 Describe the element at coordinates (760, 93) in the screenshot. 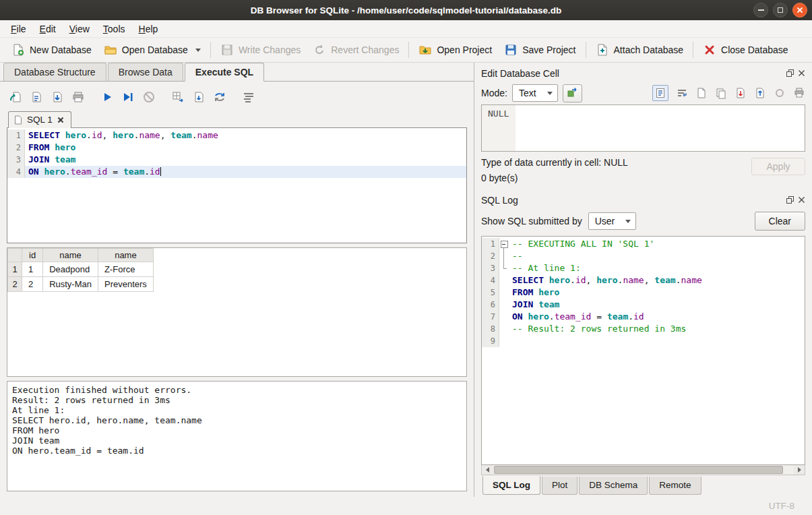

I see `export-cell-icon` at that location.